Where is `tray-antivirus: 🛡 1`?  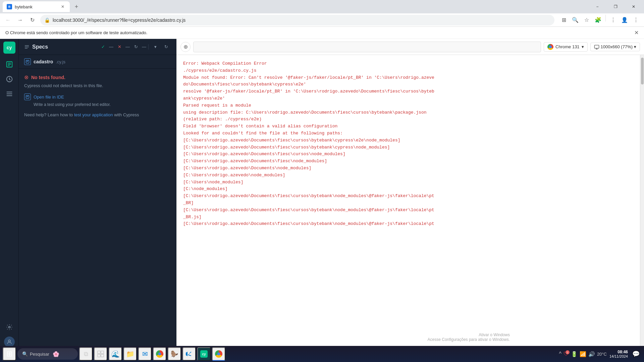
tray-antivirus: 🛡 1 is located at coordinates (566, 354).